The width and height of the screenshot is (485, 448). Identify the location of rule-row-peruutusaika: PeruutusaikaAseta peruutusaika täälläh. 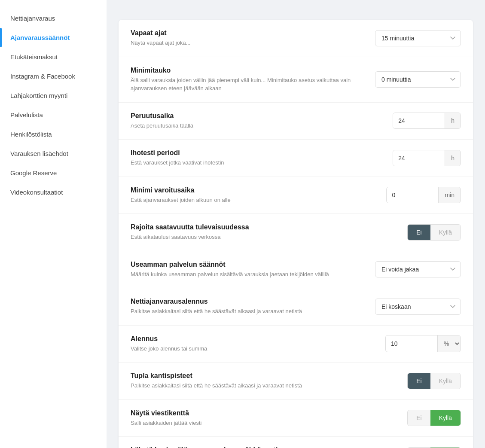
(296, 121).